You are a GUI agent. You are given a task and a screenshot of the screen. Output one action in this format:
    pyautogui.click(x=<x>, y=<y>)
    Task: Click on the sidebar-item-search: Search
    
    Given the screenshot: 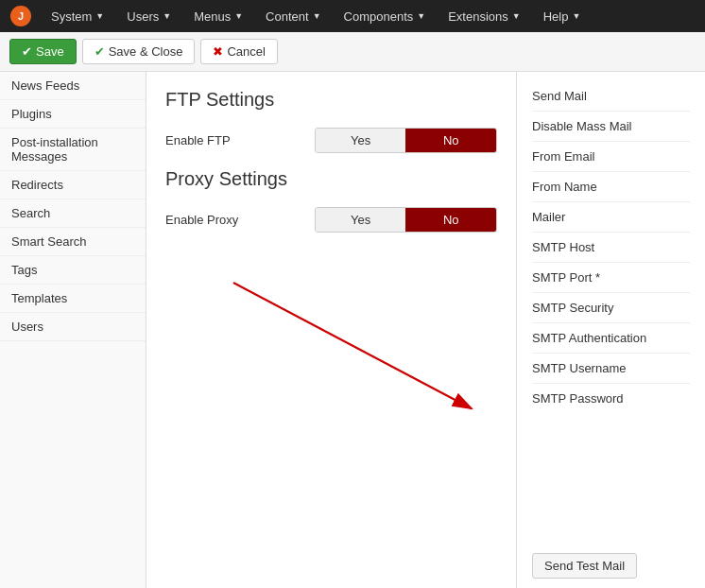 What is the action you would take?
    pyautogui.click(x=73, y=214)
    